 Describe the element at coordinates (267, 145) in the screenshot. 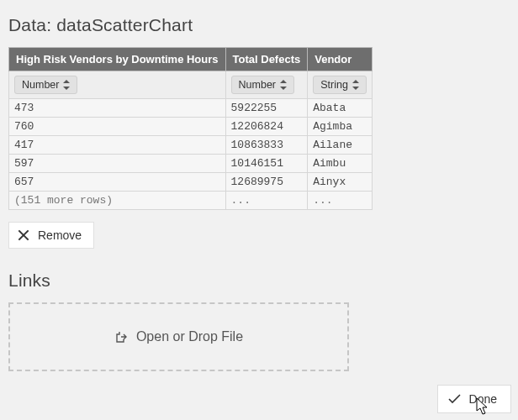

I see `cell: 10863833` at that location.